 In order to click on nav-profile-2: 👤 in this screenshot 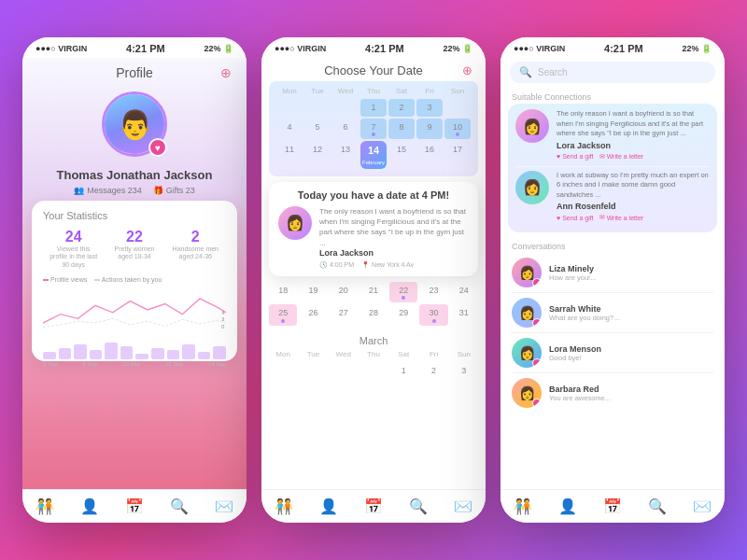, I will do `click(329, 506)`.